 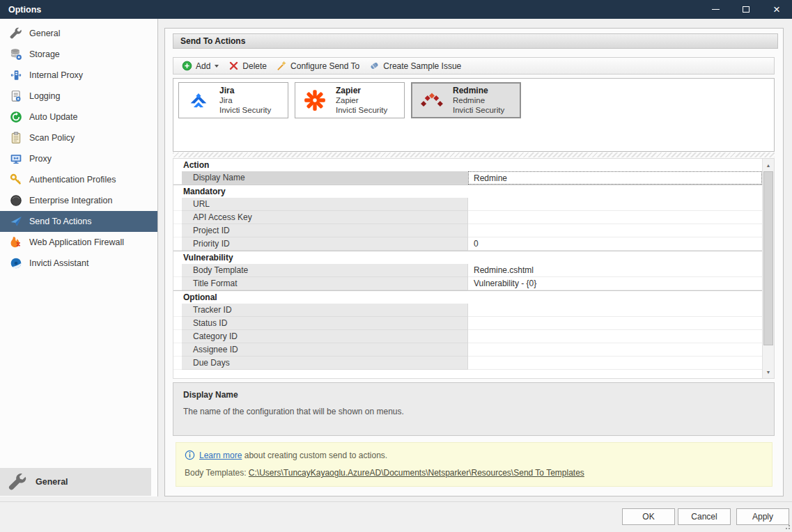 I want to click on add-button-label: Add, so click(x=203, y=66).